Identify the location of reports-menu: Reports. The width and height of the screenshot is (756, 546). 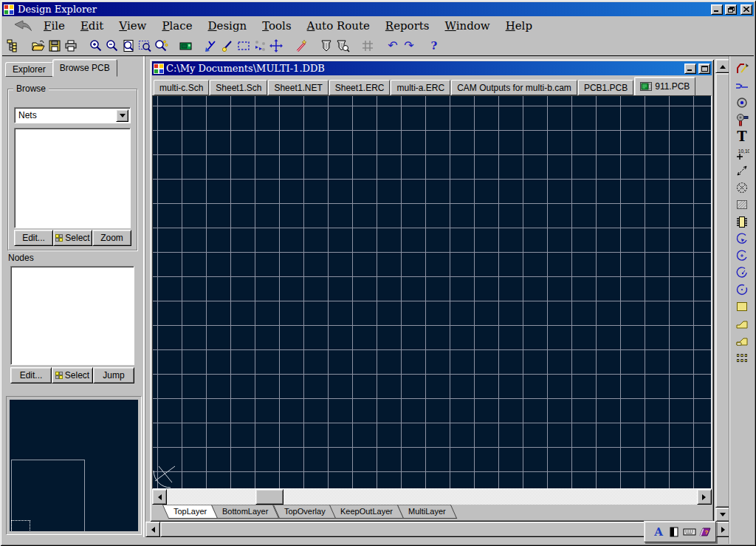
(408, 26).